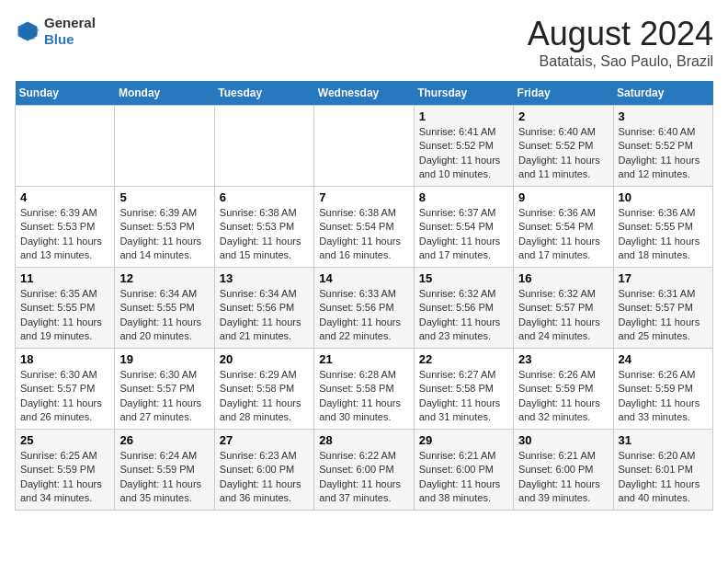  I want to click on day-number: 5, so click(164, 197).